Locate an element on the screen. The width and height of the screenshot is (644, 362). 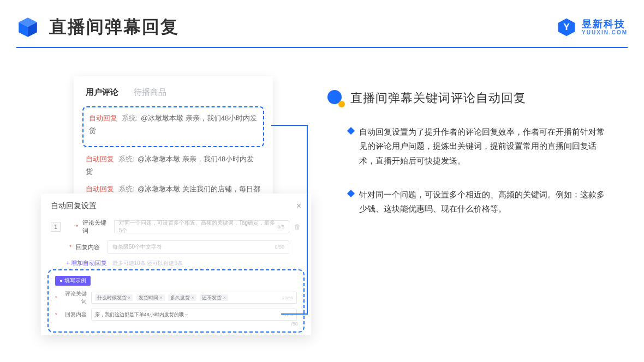
ex-tag: 还不发货 is located at coordinates (214, 298).